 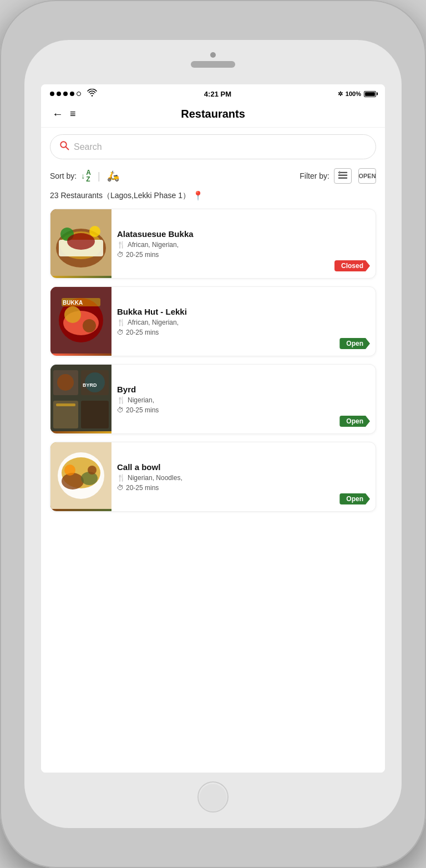 What do you see at coordinates (213, 477) in the screenshot?
I see `restaurant-card: Call a bowl 🍴 Nigerian, Noodles, ⏱ 20-25…` at bounding box center [213, 477].